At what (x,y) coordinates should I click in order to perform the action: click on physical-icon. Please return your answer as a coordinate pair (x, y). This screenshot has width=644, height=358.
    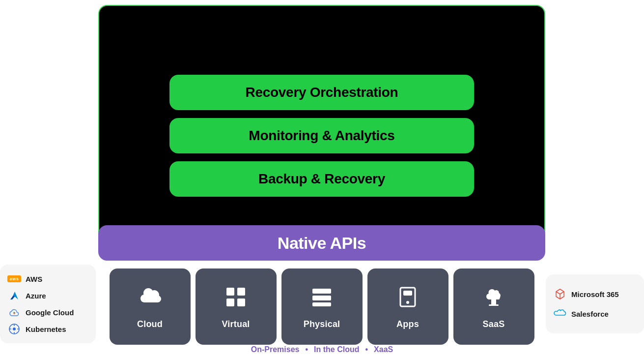
    Looking at the image, I should click on (322, 299).